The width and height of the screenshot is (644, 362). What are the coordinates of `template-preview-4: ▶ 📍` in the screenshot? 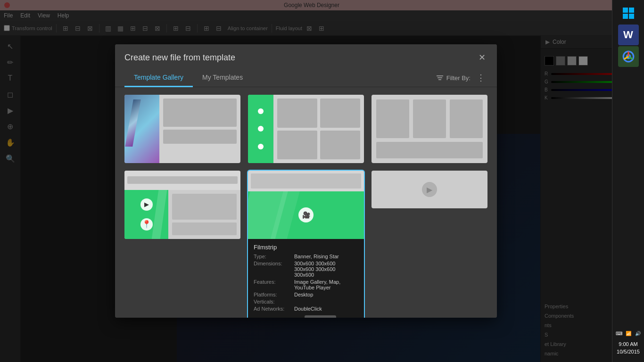 It's located at (182, 205).